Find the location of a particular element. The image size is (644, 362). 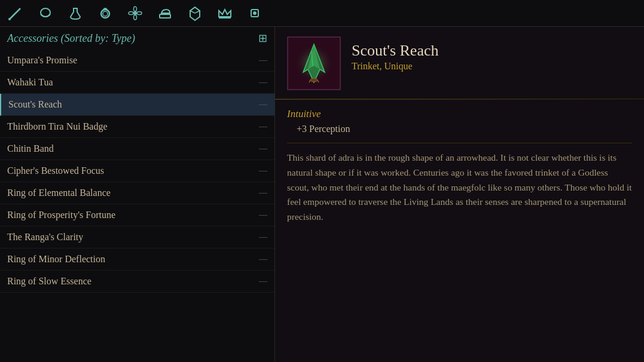

item-image is located at coordinates (314, 63).